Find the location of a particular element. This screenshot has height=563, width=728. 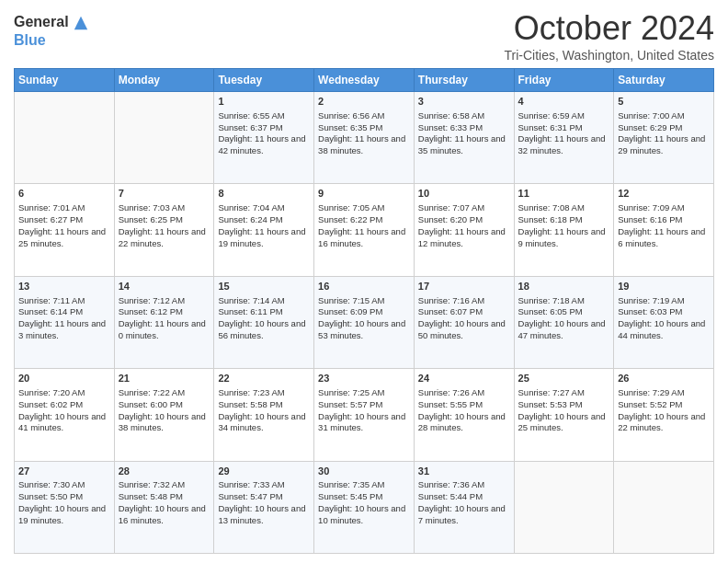

sunrise-text: Sunrise: 7:33 AM is located at coordinates (264, 486).